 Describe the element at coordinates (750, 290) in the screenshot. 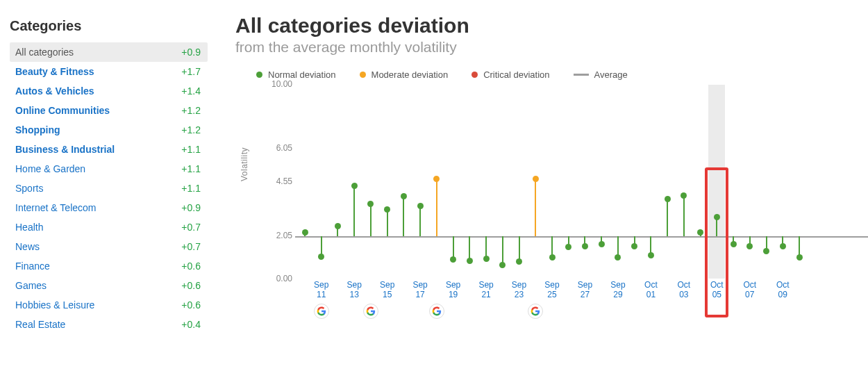

I see `x-tick: Oct07` at that location.